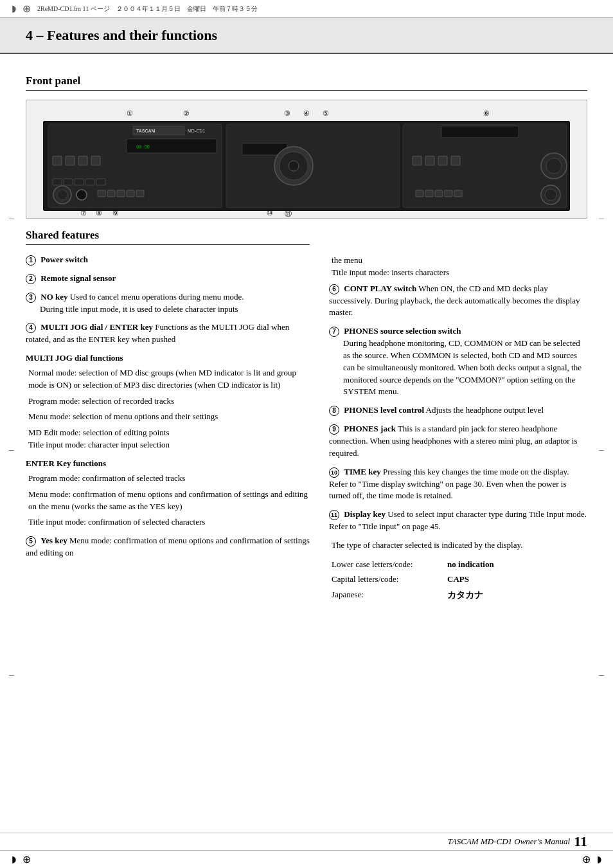 The width and height of the screenshot is (613, 868). I want to click on callout-1: ①, so click(130, 113).